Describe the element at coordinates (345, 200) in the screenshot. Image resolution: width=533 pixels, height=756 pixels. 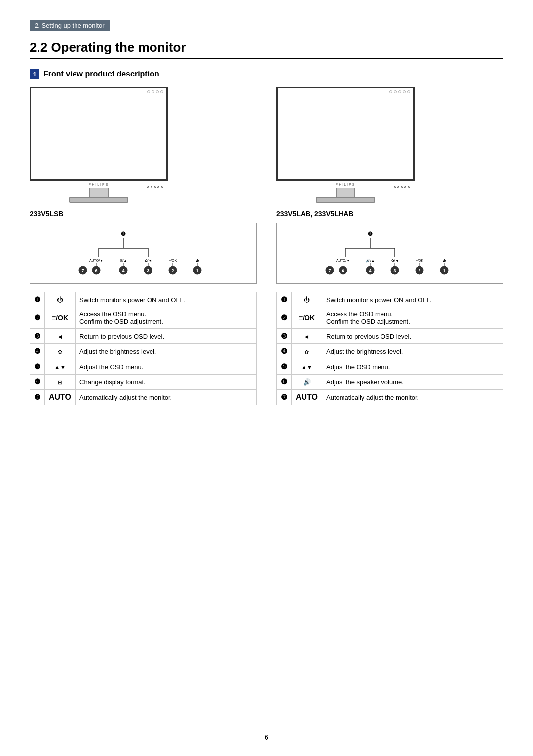
I see `monitor-foot-right` at that location.